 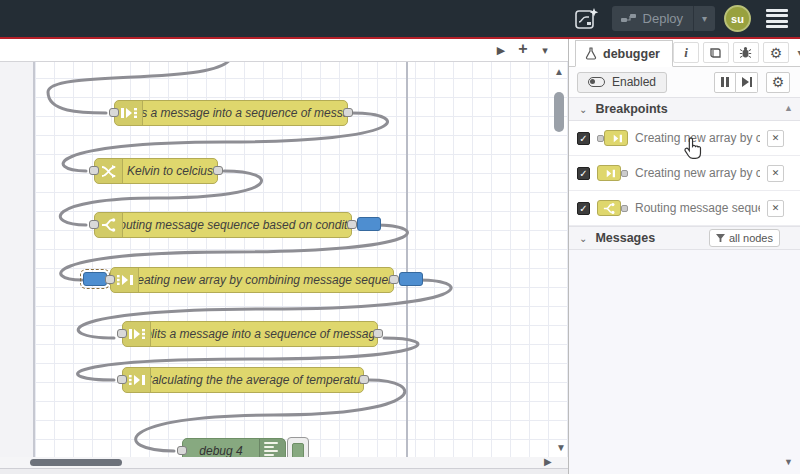 I want to click on debugger-enabled-toggle: Enabled, so click(x=622, y=82).